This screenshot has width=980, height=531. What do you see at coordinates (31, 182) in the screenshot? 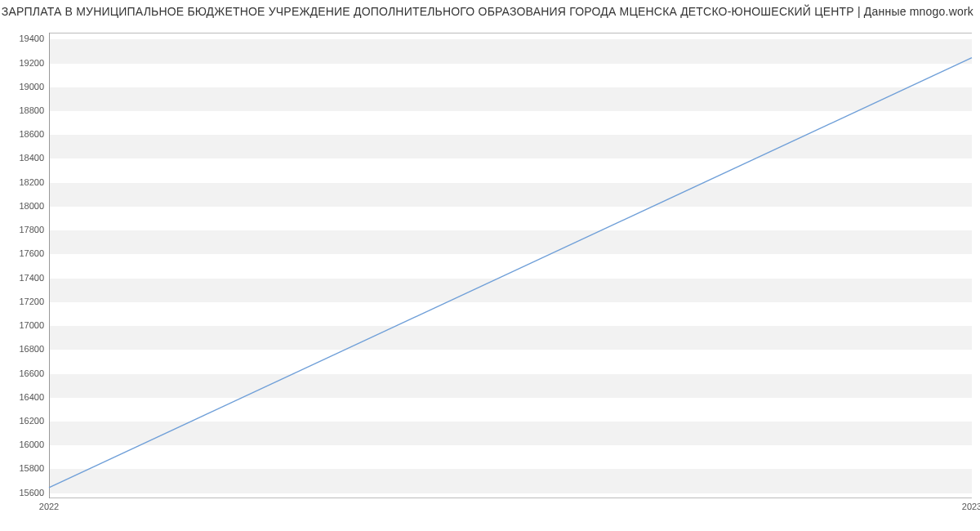
I see `y-tick-label: 18200` at bounding box center [31, 182].